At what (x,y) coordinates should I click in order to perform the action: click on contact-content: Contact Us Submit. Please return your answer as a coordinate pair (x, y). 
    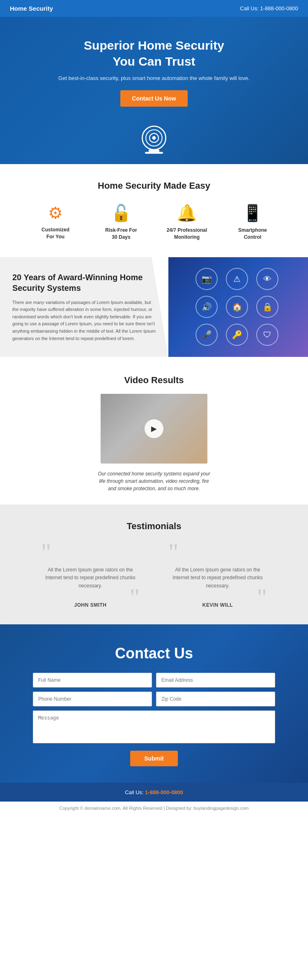
    Looking at the image, I should click on (154, 706).